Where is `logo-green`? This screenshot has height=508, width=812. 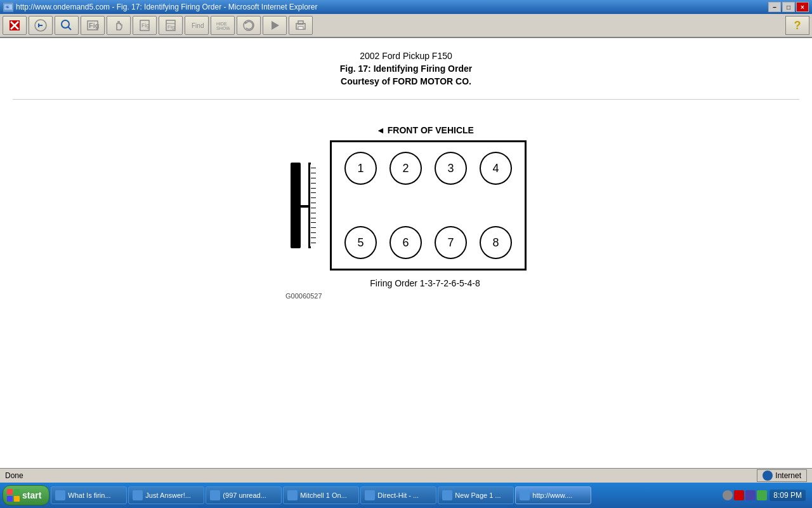
logo-green is located at coordinates (16, 491).